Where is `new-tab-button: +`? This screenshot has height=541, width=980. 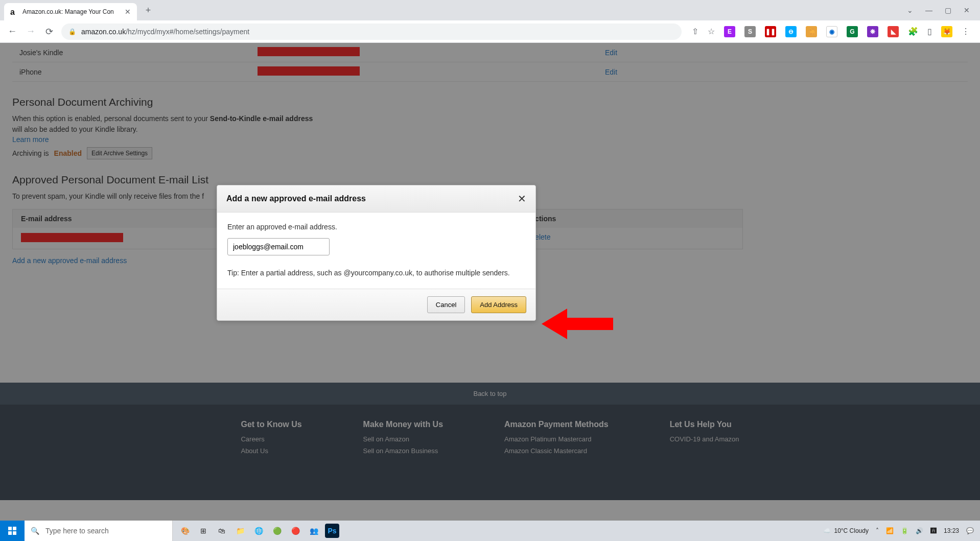 new-tab-button: + is located at coordinates (148, 10).